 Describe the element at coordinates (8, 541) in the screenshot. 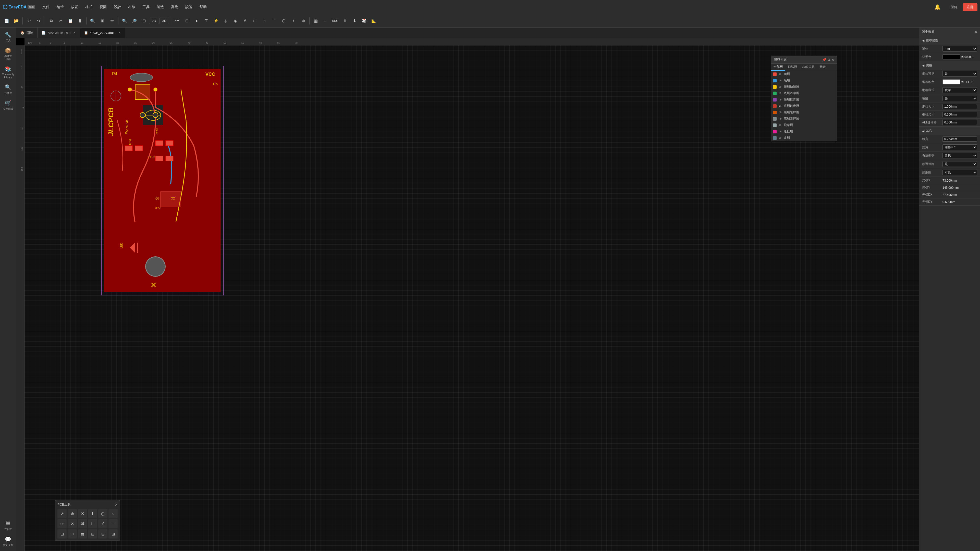

I see `sidebar-item-support: 💬 技術支持` at that location.